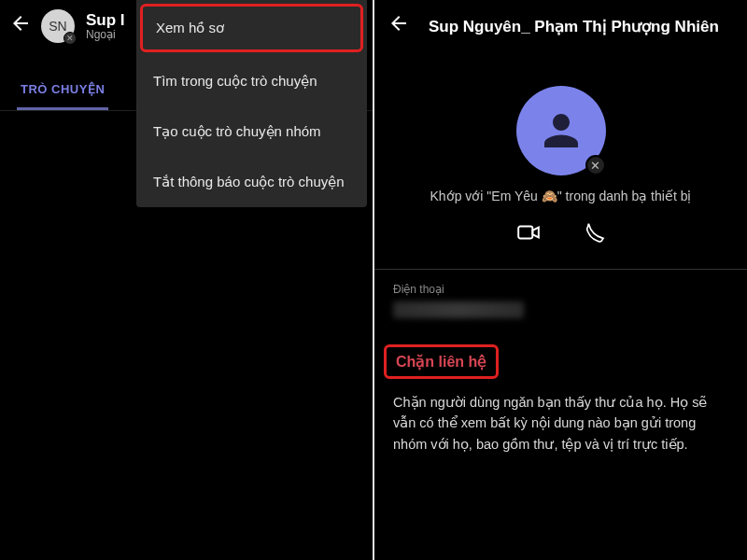  Describe the element at coordinates (573, 26) in the screenshot. I see `profile-title: Sup Nguyên_ Phạm Thị Phượng Nhiên` at that location.